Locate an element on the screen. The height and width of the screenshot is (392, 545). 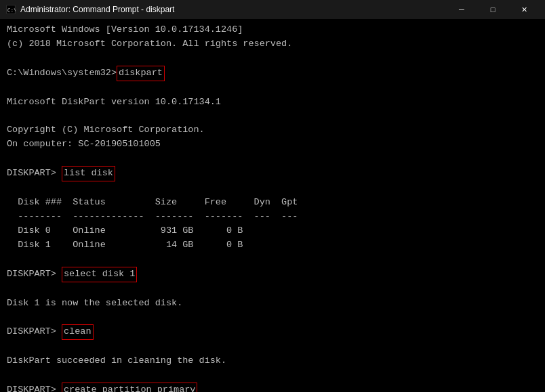
app-icon: C:\ is located at coordinates (11, 9).